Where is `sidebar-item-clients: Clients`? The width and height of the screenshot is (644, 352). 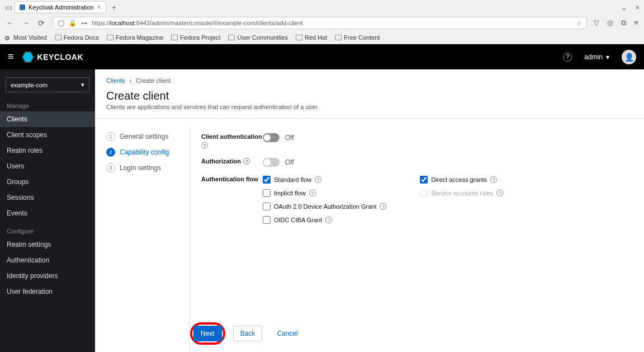 sidebar-item-clients: Clients is located at coordinates (48, 119).